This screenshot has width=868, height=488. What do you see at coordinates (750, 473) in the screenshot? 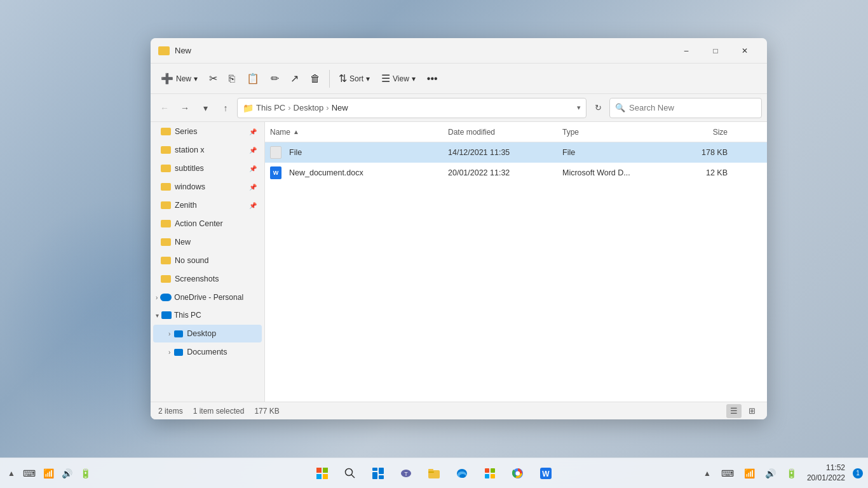
I see `wifi-status-icon: 📶` at bounding box center [750, 473].